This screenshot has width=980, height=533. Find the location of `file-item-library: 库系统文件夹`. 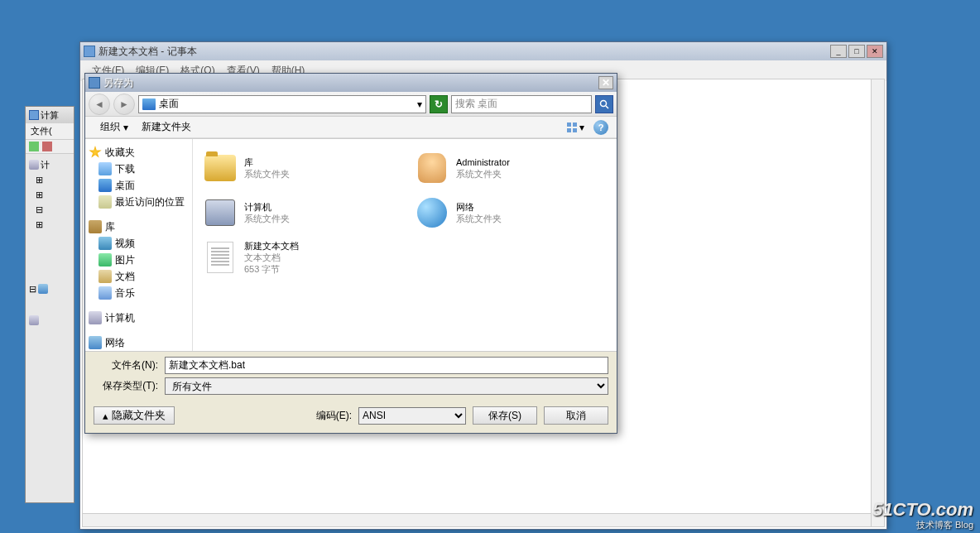

file-item-library: 库系统文件夹 is located at coordinates (299, 168).